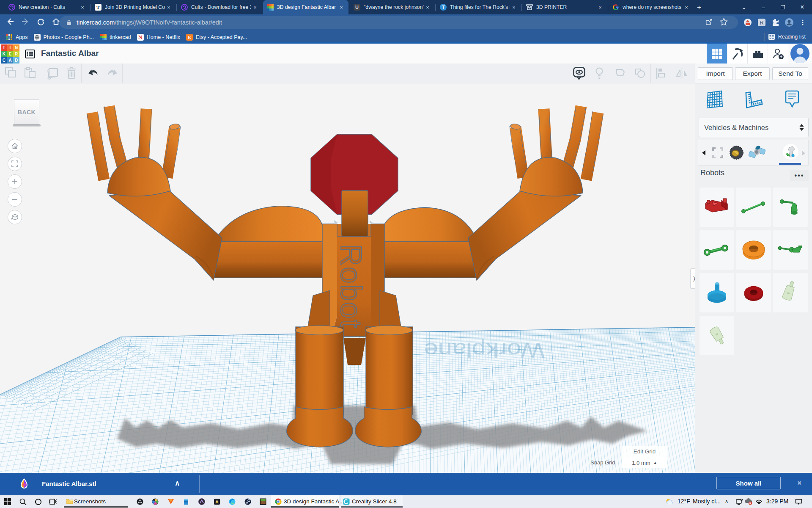 This screenshot has height=508, width=812. What do you see at coordinates (484, 350) in the screenshot?
I see `svg-text: Workplane` at bounding box center [484, 350].